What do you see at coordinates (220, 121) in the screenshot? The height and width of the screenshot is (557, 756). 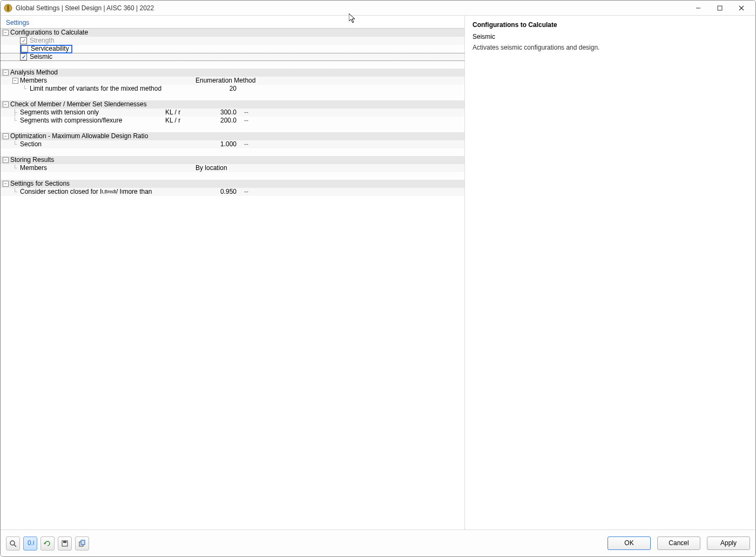 I see `value-compression: 200.0` at bounding box center [220, 121].